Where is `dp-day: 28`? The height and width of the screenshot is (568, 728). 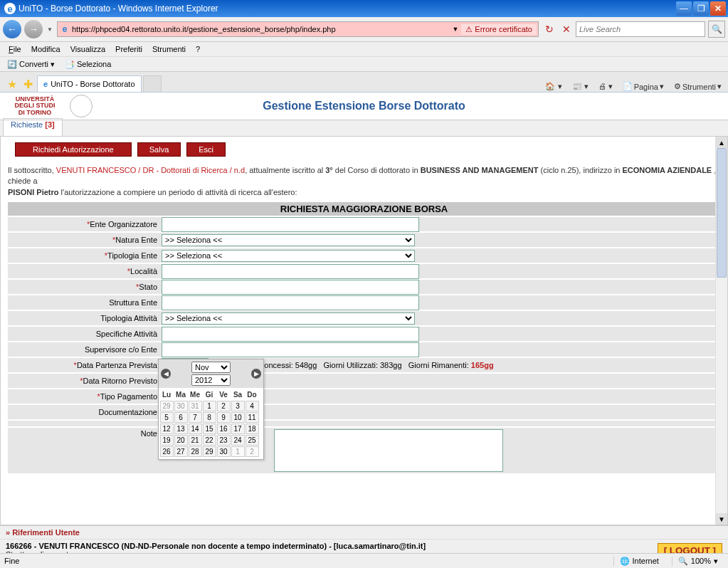 dp-day: 28 is located at coordinates (195, 451).